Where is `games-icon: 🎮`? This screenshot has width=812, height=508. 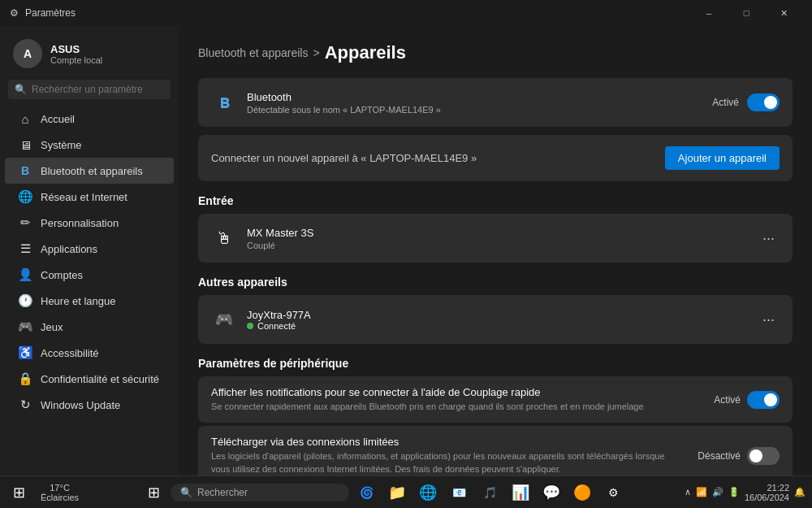 games-icon: 🎮 is located at coordinates (25, 327).